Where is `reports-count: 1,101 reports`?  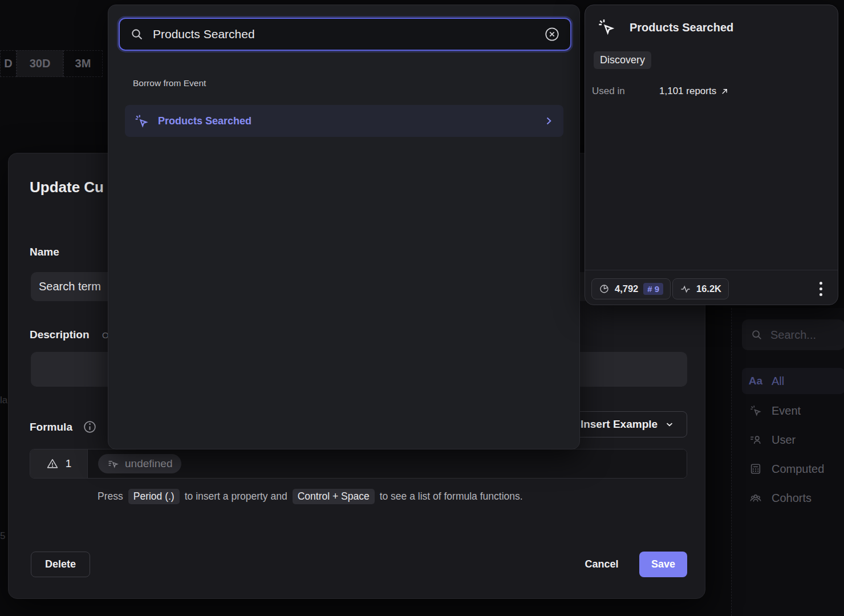 reports-count: 1,101 reports is located at coordinates (688, 91).